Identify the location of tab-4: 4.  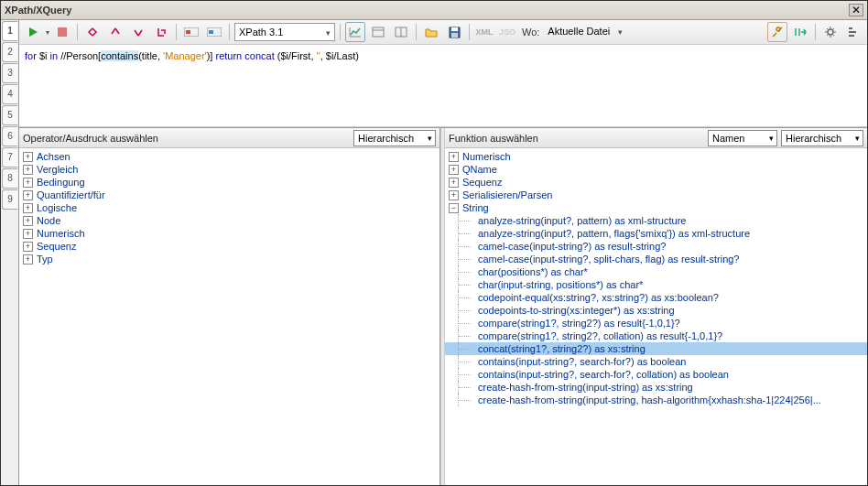
(10, 94).